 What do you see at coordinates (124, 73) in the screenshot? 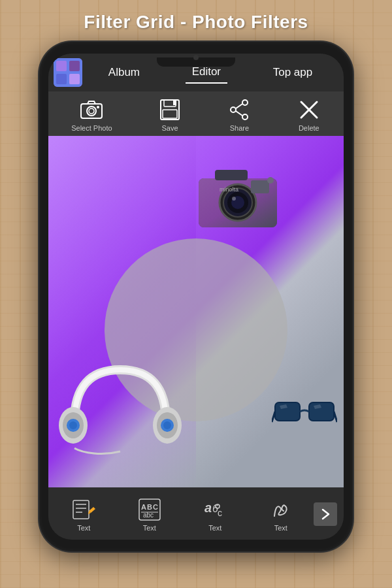
I see `tab-album: Album` at bounding box center [124, 73].